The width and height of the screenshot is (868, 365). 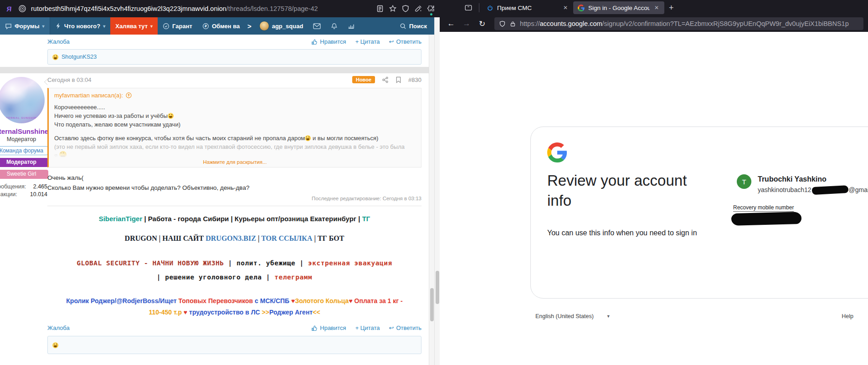 What do you see at coordinates (44, 26) in the screenshot?
I see `chevron-down-icon: ▾` at bounding box center [44, 26].